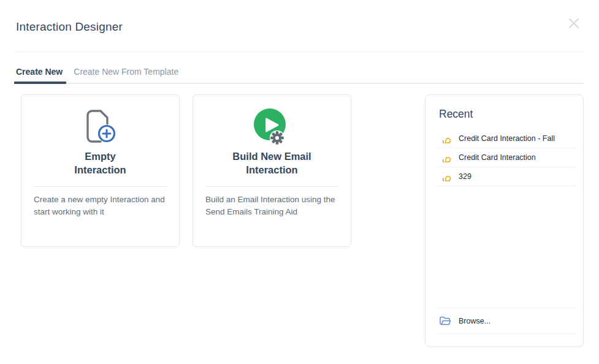 The image size is (599, 364). What do you see at coordinates (102, 206) in the screenshot?
I see `card-description: Create a new empty Interaction and start…` at bounding box center [102, 206].